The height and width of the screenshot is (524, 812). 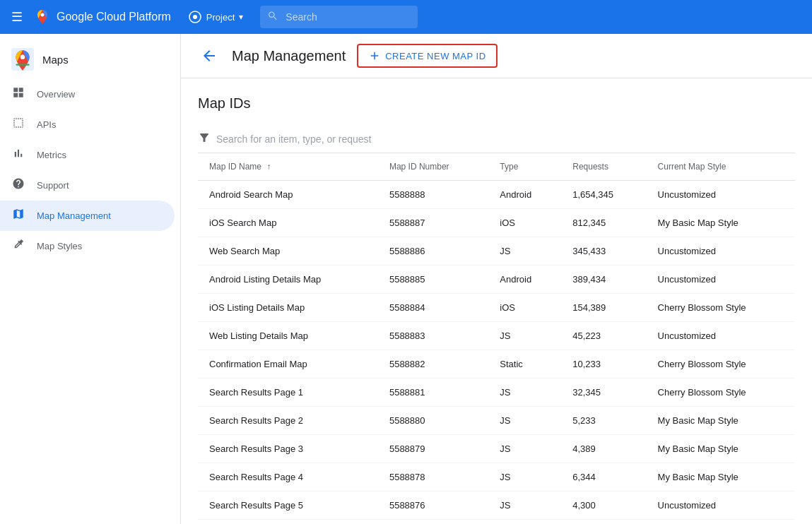 What do you see at coordinates (433, 506) in the screenshot?
I see `cell-number-11: 5588876` at bounding box center [433, 506].